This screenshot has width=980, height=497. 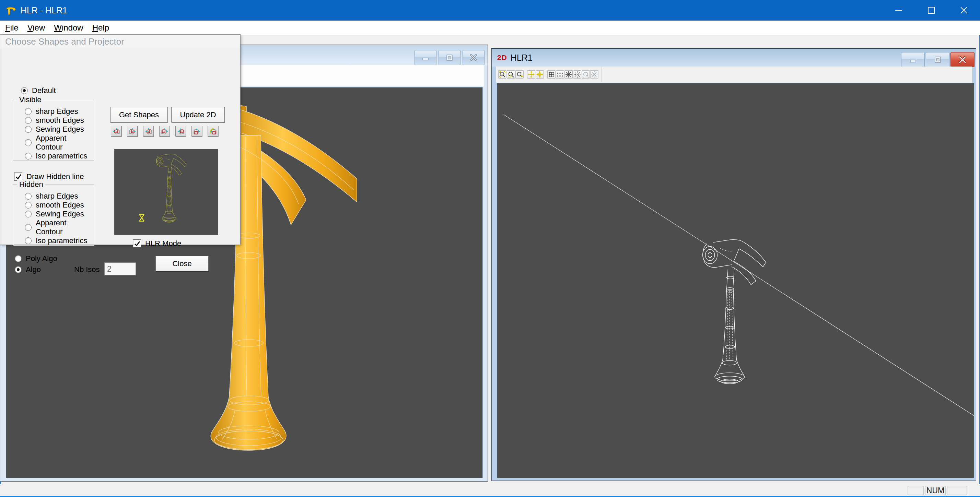 What do you see at coordinates (586, 75) in the screenshot?
I see `grid-edit-icon` at bounding box center [586, 75].